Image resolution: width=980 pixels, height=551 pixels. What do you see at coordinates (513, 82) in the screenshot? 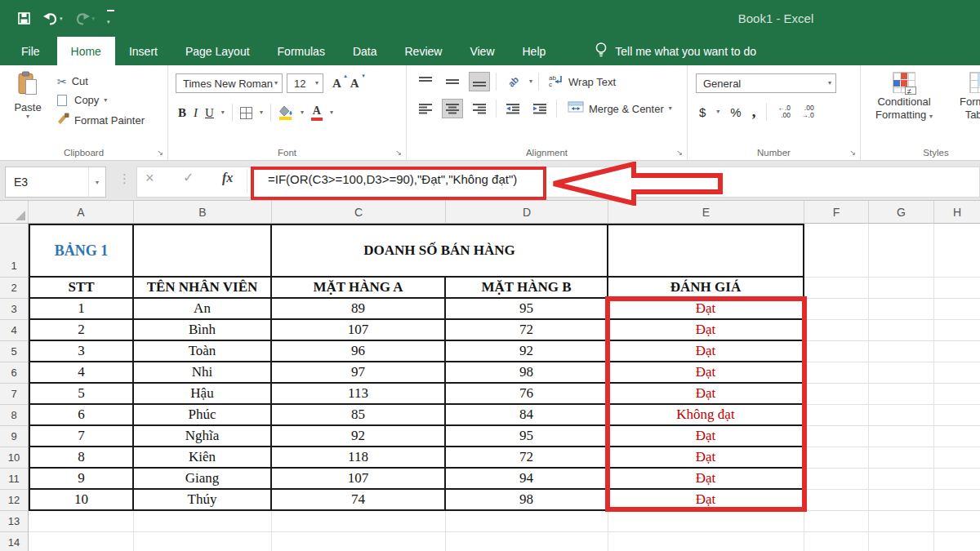
I see `orientation-button: ab` at bounding box center [513, 82].